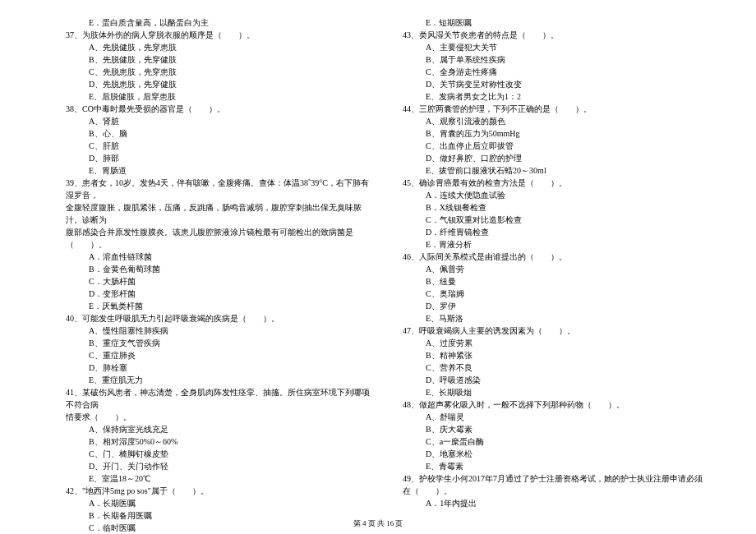 Image resolution: width=756 pixels, height=534 pixels. What do you see at coordinates (218, 417) in the screenshot?
I see `question-continuation: 情要求（ ）。` at bounding box center [218, 417].